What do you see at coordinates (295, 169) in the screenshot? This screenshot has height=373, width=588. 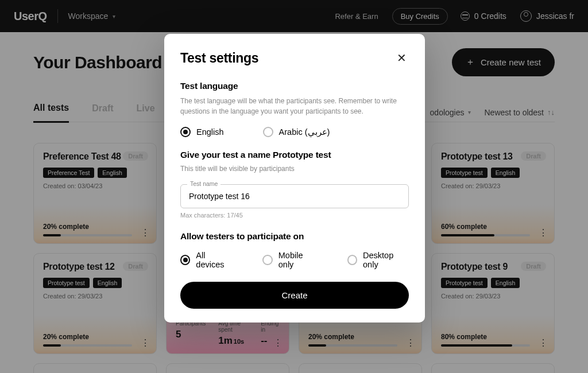 I see `name-help: This title will be visible by participan…` at bounding box center [295, 169].